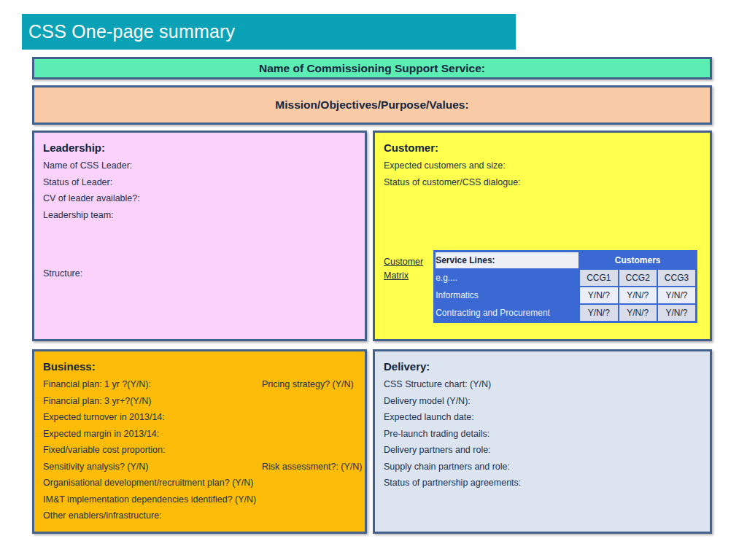 This screenshot has width=747, height=560. What do you see at coordinates (200, 274) in the screenshot?
I see `leadership-structure-field: Structure:` at bounding box center [200, 274].